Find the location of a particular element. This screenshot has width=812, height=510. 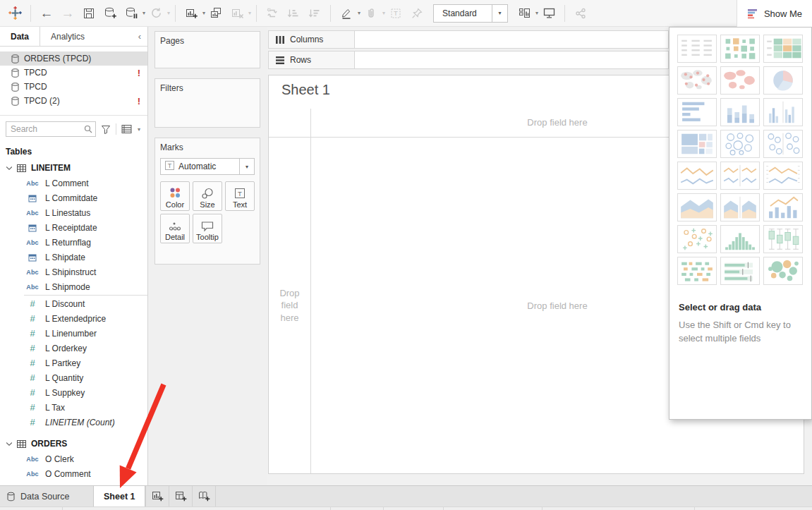

undo-button: ← is located at coordinates (47, 13).